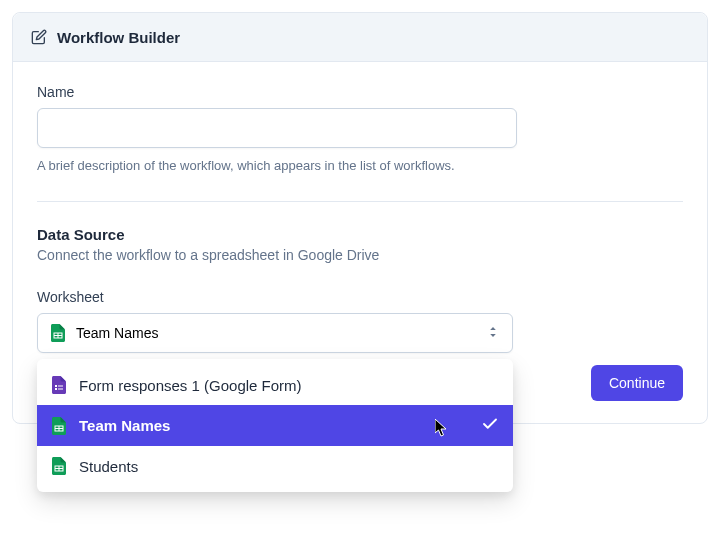 The height and width of the screenshot is (543, 720). What do you see at coordinates (490, 426) in the screenshot?
I see `check-icon` at bounding box center [490, 426].